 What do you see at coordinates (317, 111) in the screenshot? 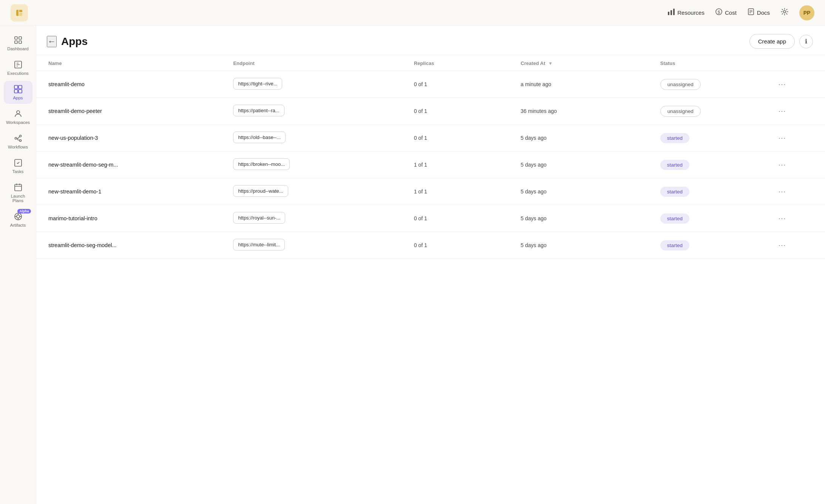
I see `app-endpoint-cell: https://patient--ra...` at bounding box center [317, 111].